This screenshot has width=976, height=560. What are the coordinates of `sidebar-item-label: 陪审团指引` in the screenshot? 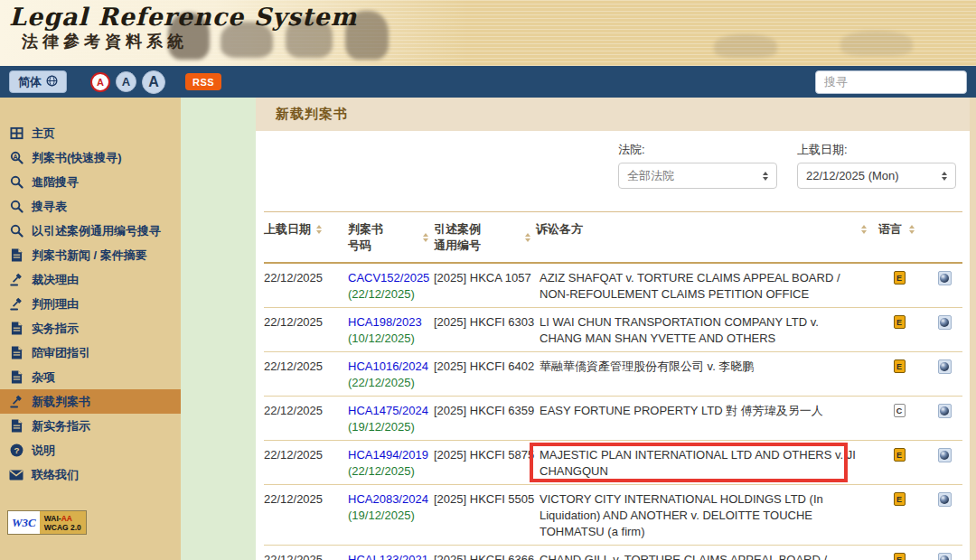 It's located at (61, 353).